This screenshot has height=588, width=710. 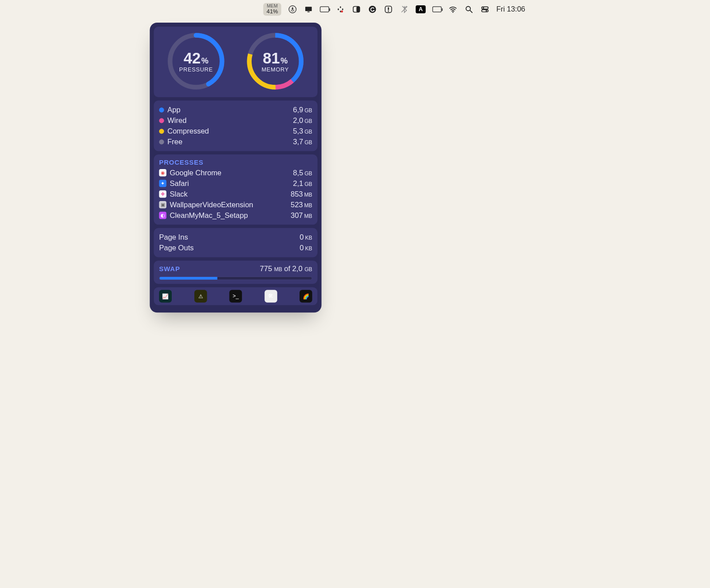 I want to click on process-row: ◐CleanMyMac_5_Setapp307MB, so click(x=236, y=215).